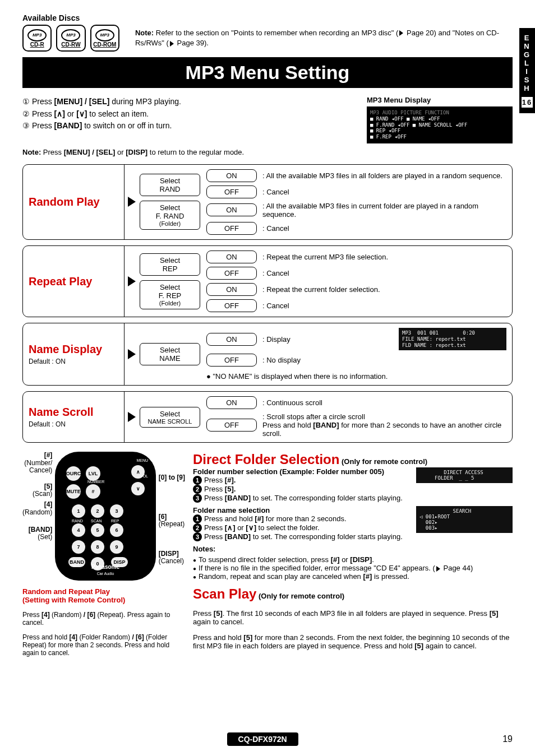 The width and height of the screenshot is (535, 756). What do you see at coordinates (357, 377) in the screenshot?
I see `block-bullet: ● "NO NAME" is displayed when there is n…` at bounding box center [357, 377].